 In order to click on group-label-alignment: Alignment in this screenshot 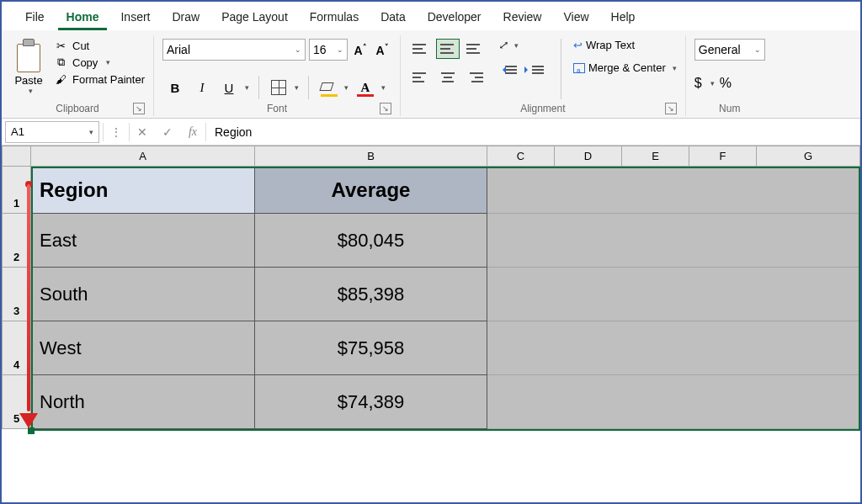, I will do `click(542, 109)`.